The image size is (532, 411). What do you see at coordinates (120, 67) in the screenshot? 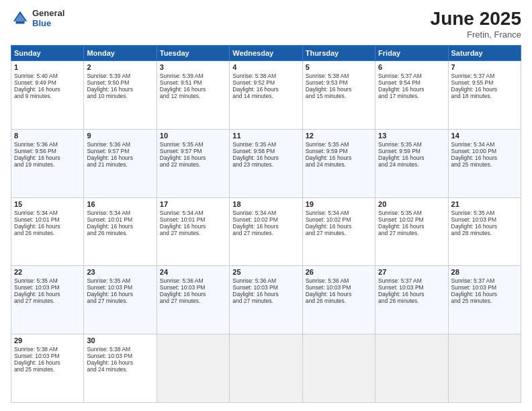
I see `day-number: 2` at bounding box center [120, 67].